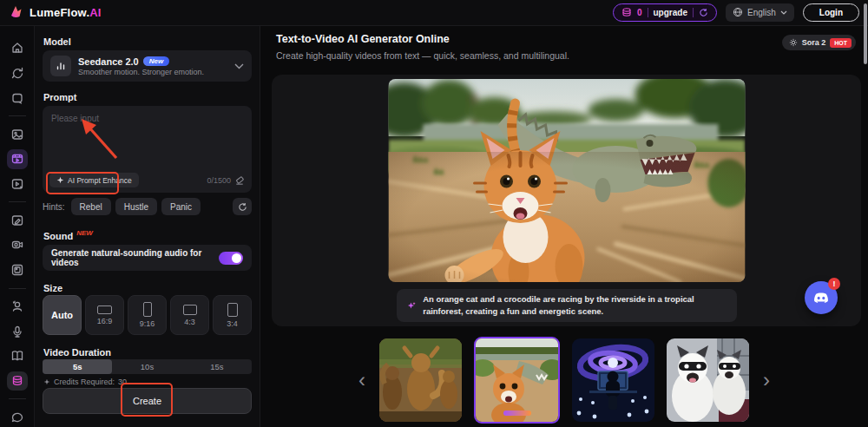 This screenshot has width=868, height=427. Describe the element at coordinates (85, 382) in the screenshot. I see `credits-required: Credits Required: 30` at that location.